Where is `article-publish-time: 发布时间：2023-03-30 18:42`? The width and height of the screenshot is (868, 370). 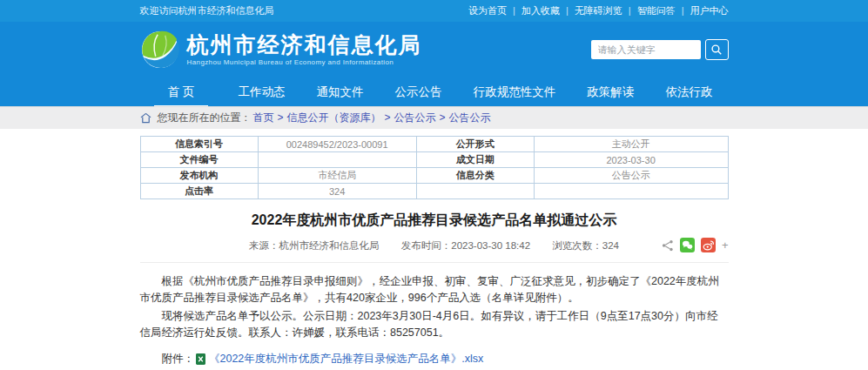 article-publish-time: 发布时间：2023-03-30 18:42 is located at coordinates (466, 246).